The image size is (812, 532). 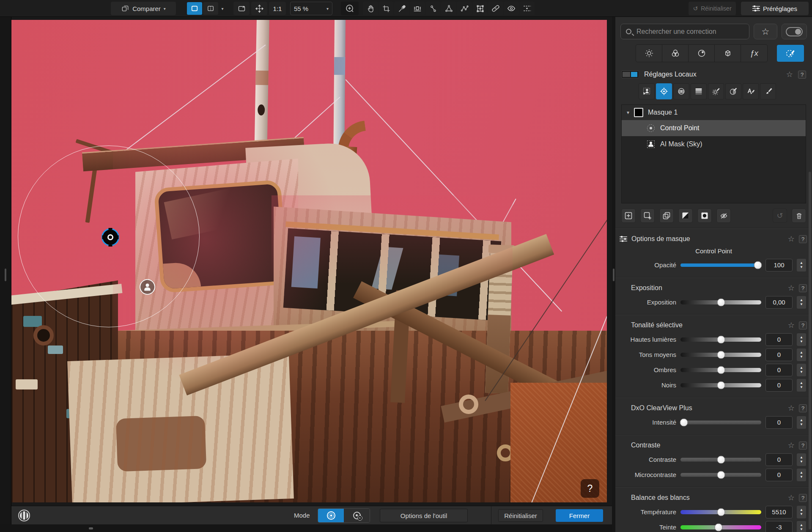 What do you see at coordinates (707, 498) in the screenshot?
I see `section-title: Balance des blancs` at bounding box center [707, 498].